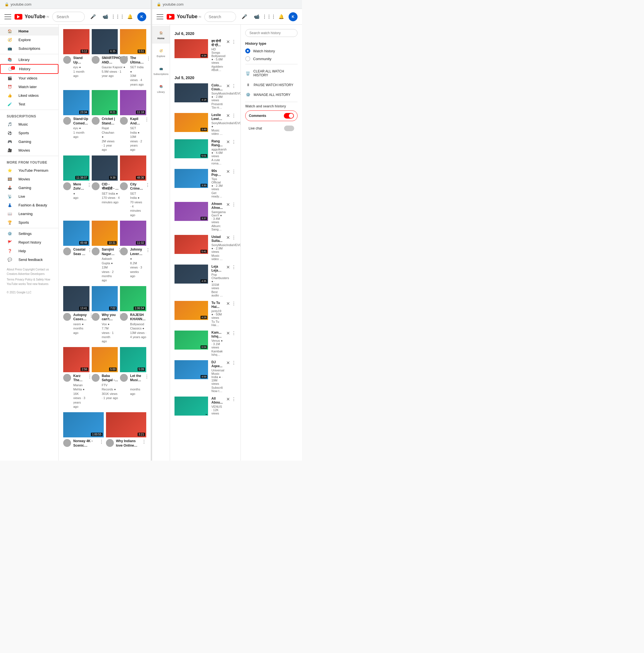 This screenshot has height=653, width=644. Describe the element at coordinates (191, 49) in the screenshot. I see `hist-thumb: 4:34` at that location.